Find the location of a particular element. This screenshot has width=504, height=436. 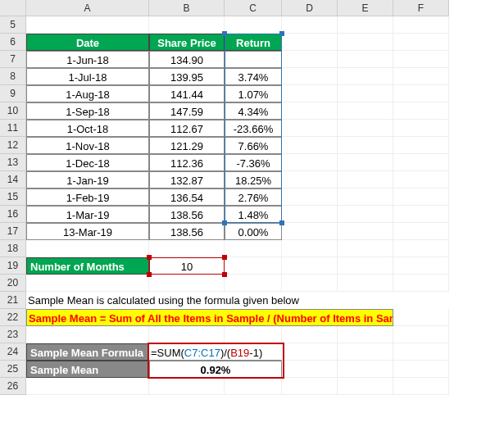

row-header-5: 5 is located at coordinates (13, 25).